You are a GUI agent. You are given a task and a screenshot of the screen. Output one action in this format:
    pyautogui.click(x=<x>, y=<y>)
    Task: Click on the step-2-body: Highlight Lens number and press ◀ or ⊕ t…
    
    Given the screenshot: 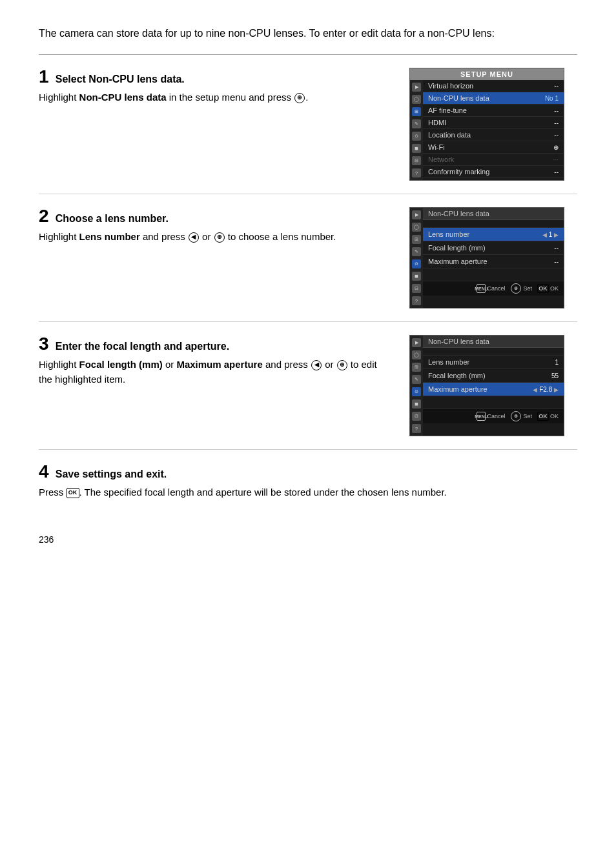 What is the action you would take?
    pyautogui.click(x=214, y=236)
    